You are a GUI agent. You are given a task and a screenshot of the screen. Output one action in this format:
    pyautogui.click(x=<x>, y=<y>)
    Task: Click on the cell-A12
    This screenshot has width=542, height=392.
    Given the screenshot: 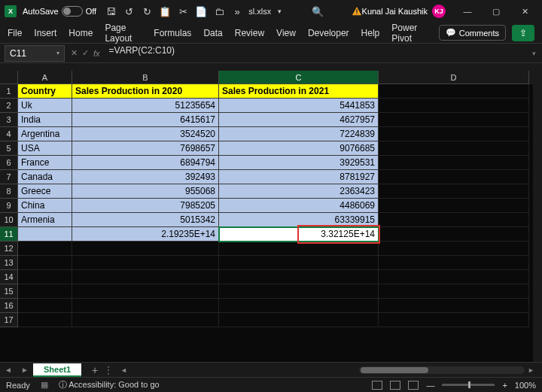 What is the action you would take?
    pyautogui.click(x=45, y=248)
    